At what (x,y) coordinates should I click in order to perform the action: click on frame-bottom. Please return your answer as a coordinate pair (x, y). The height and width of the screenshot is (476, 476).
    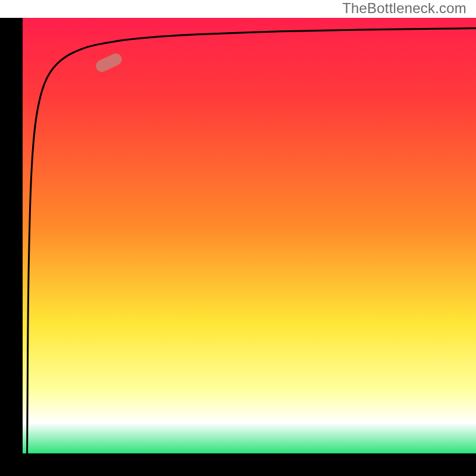
    Looking at the image, I should click on (238, 465).